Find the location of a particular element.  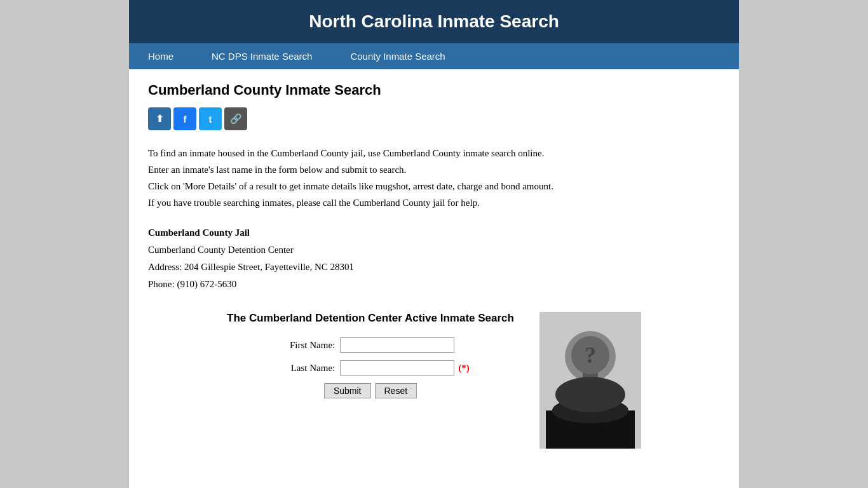

copy-link-button: 🔗 is located at coordinates (236, 119).